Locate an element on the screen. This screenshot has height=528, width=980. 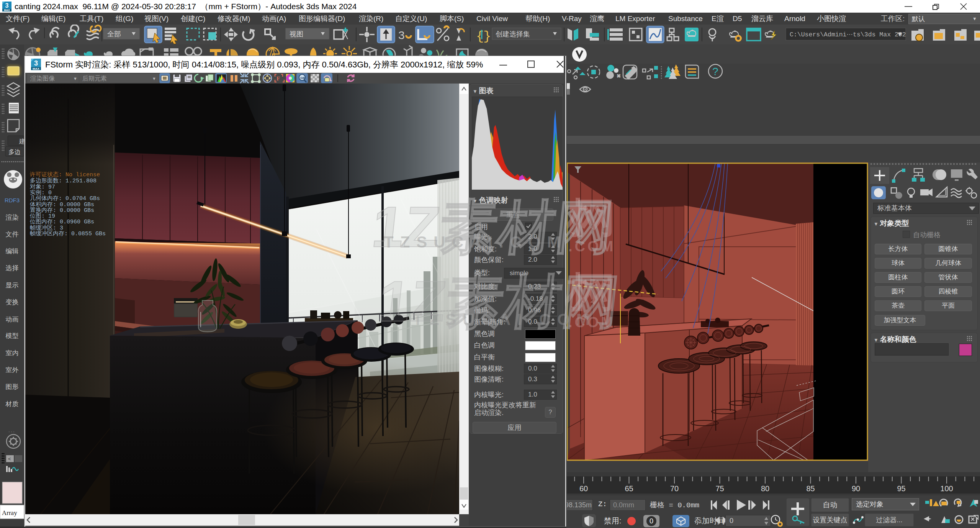
svg-text: F is located at coordinates (278, 79).